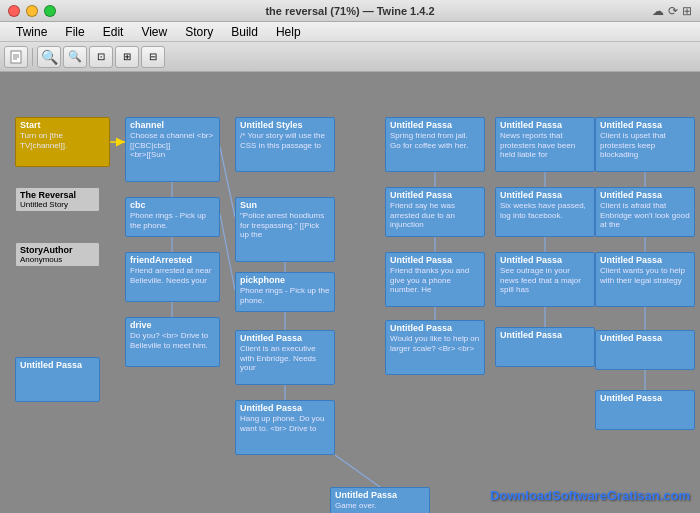 This screenshot has height=513, width=700. I want to click on watermark: DownloadSoftwareGratisan.com, so click(590, 496).